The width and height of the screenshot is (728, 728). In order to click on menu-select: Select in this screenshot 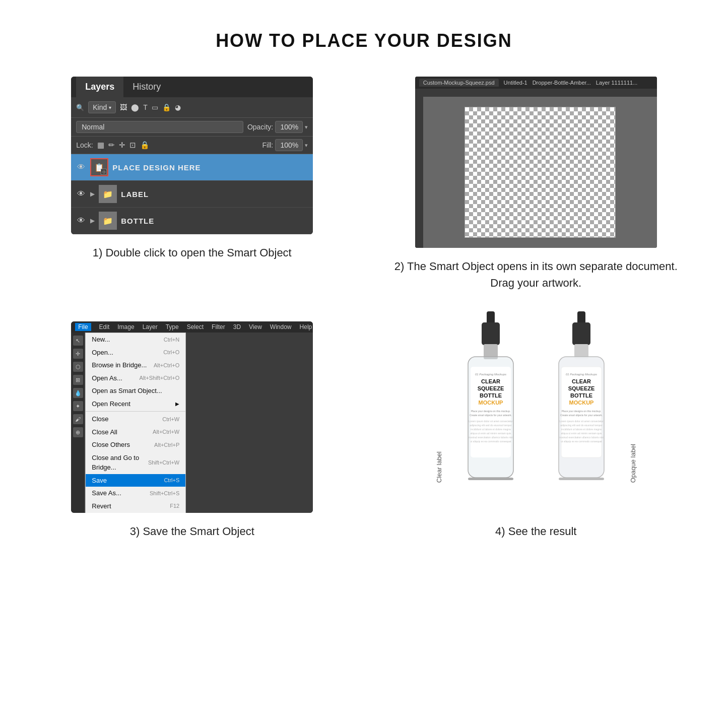, I will do `click(195, 327)`.